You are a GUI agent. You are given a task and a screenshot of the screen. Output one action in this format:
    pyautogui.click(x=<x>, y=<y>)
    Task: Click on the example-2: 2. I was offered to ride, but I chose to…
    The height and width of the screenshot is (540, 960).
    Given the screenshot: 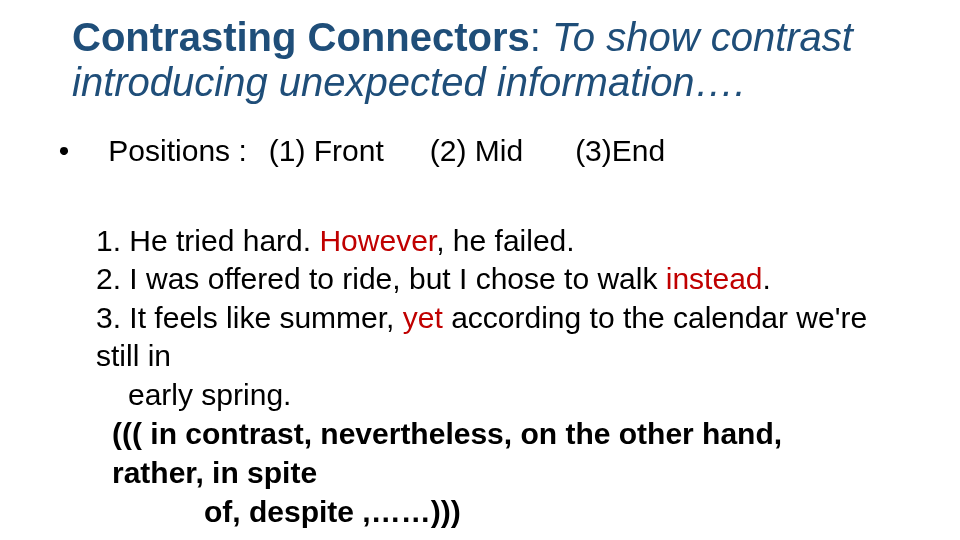 What is the action you would take?
    pyautogui.click(x=498, y=279)
    